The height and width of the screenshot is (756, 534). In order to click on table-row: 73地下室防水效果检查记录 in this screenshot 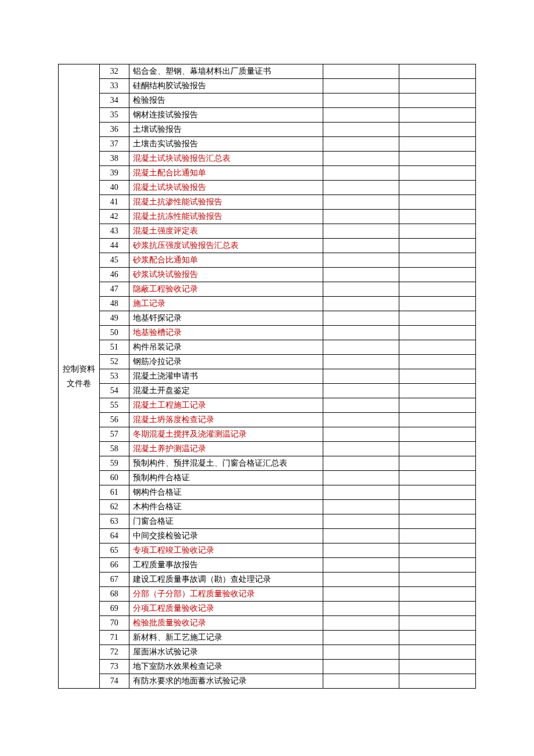, I will do `click(267, 667)`.